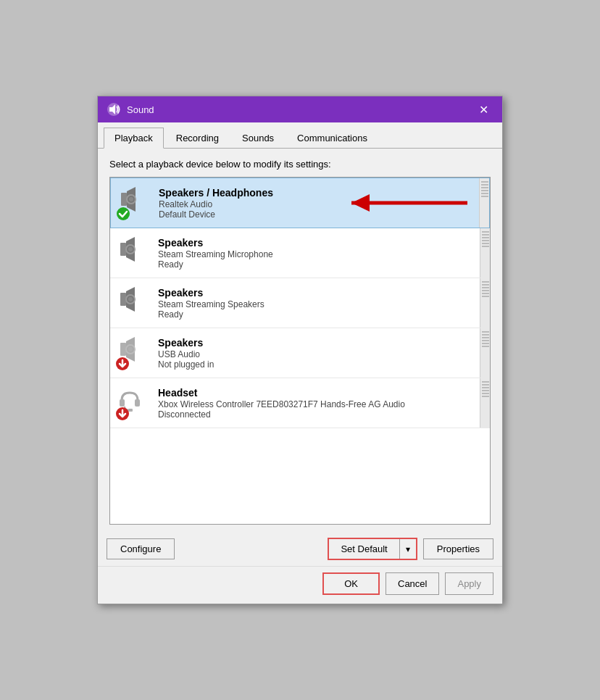 This screenshot has height=700, width=600. I want to click on device-icon-steam-speakers, so click(133, 303).